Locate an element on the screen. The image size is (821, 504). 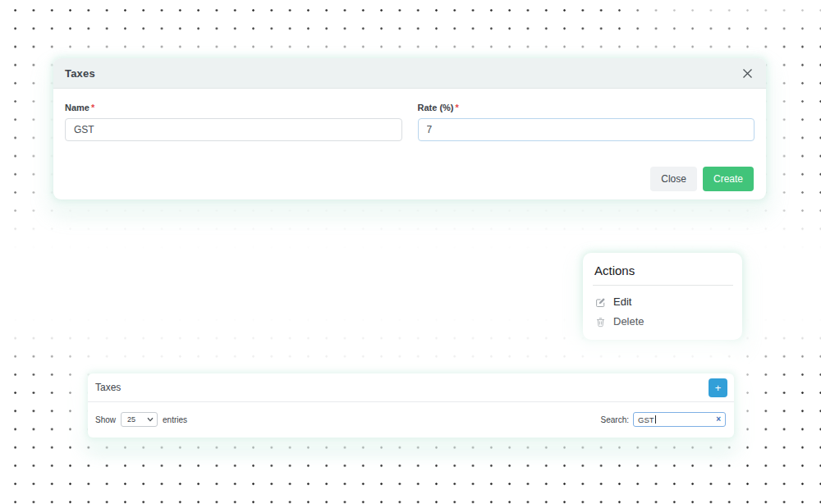
menu-item-label: Delete is located at coordinates (629, 322).